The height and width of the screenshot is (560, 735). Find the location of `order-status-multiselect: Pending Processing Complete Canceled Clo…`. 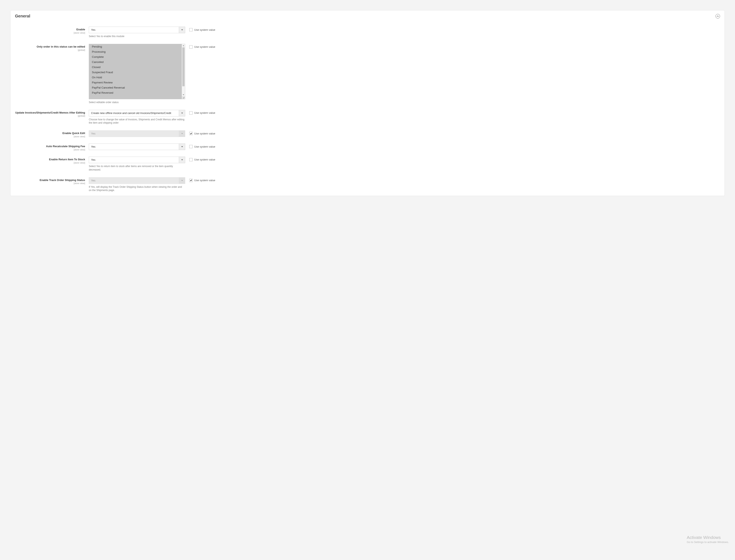

order-status-multiselect: Pending Processing Complete Canceled Clo… is located at coordinates (137, 72).